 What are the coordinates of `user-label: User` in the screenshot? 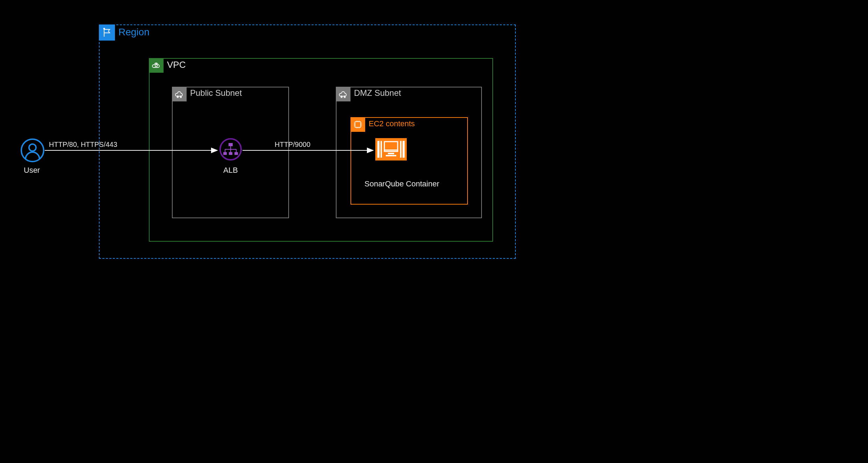 It's located at (32, 170).